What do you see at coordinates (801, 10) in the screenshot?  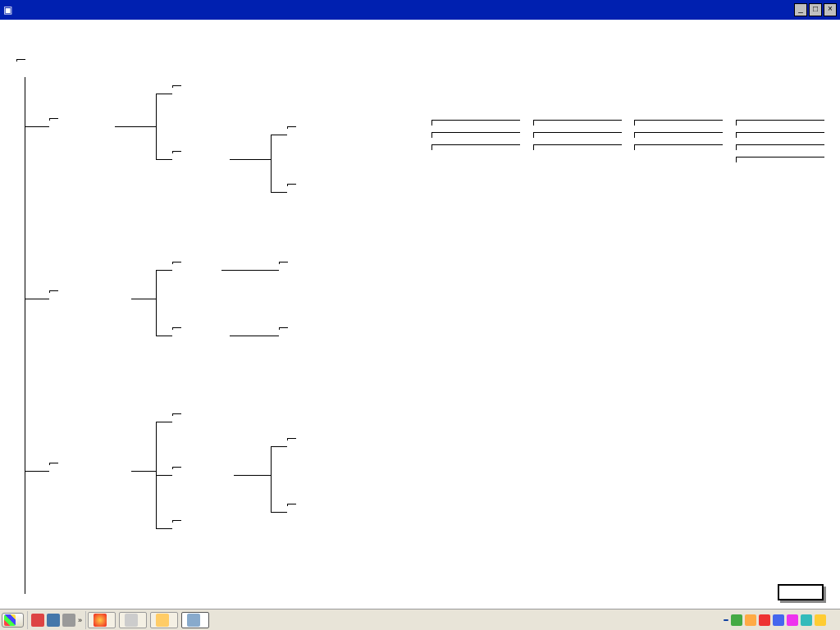 I see `minimize-button: _` at bounding box center [801, 10].